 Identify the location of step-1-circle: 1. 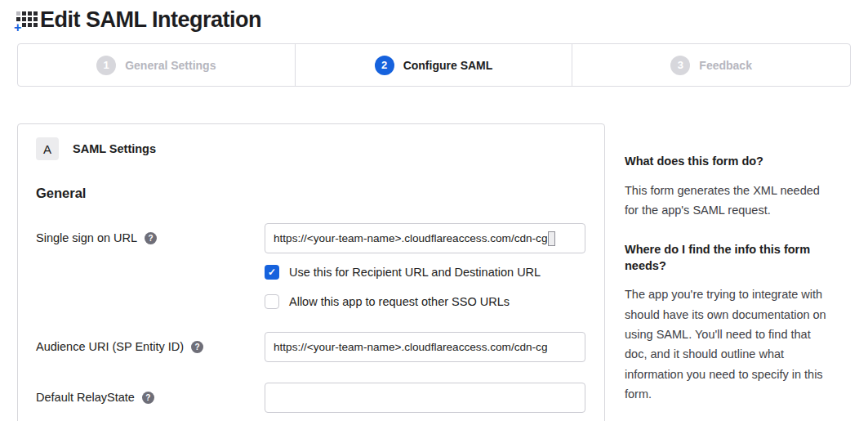
(106, 65).